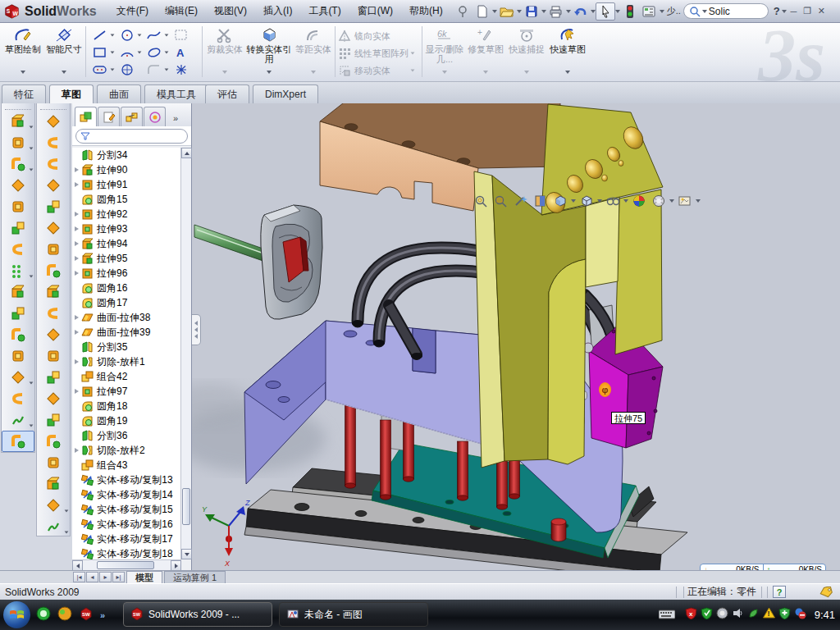 The height and width of the screenshot is (630, 840). What do you see at coordinates (176, 120) in the screenshot?
I see `tree-tabs-overflow: »` at bounding box center [176, 120].